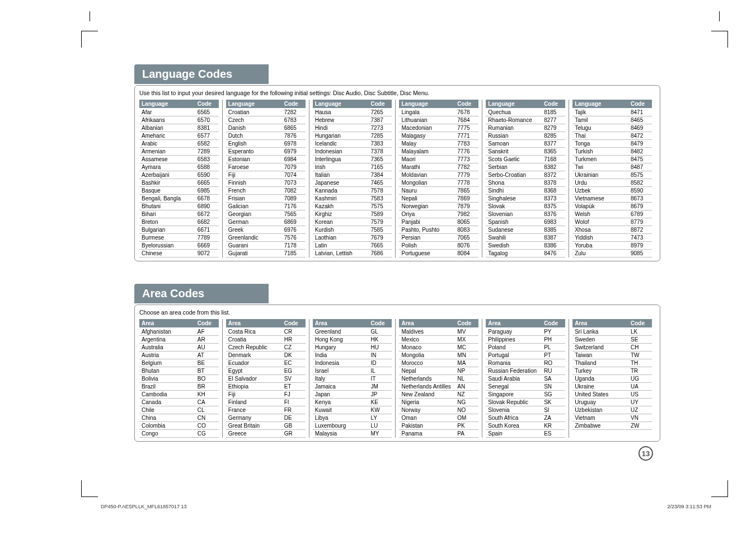  What do you see at coordinates (353, 144) in the screenshot?
I see `table-row: Icelandic7383` at bounding box center [353, 144].